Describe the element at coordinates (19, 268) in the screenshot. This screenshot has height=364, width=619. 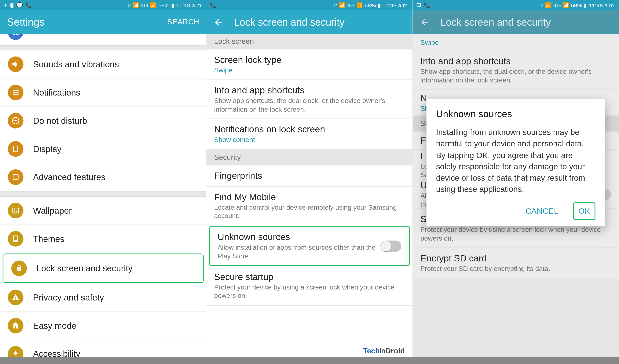
I see `lock-icon` at that location.